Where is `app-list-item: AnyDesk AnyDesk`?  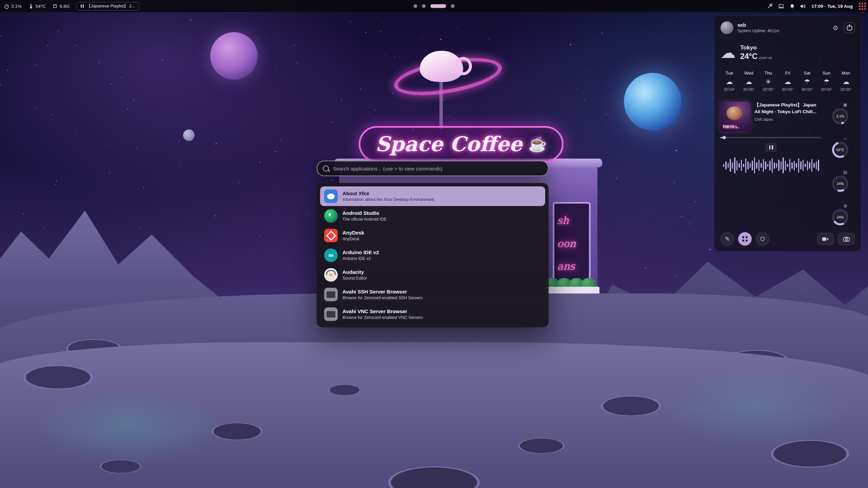 app-list-item: AnyDesk AnyDesk is located at coordinates (433, 236).